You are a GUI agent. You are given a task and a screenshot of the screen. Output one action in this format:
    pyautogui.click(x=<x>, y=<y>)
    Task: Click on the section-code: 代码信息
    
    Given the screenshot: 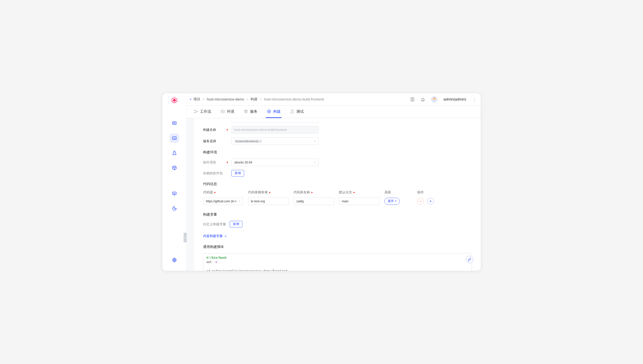 What is the action you would take?
    pyautogui.click(x=338, y=184)
    